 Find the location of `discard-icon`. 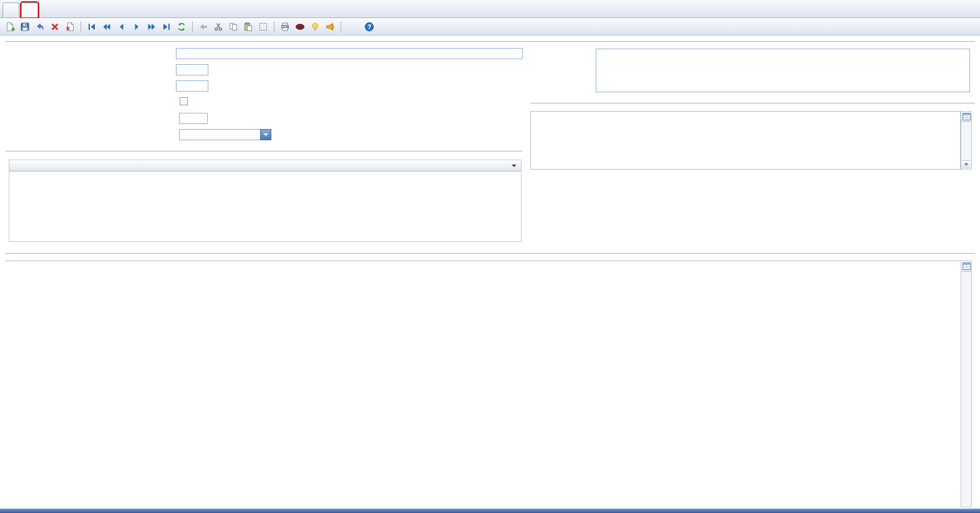

discard-icon is located at coordinates (70, 27).